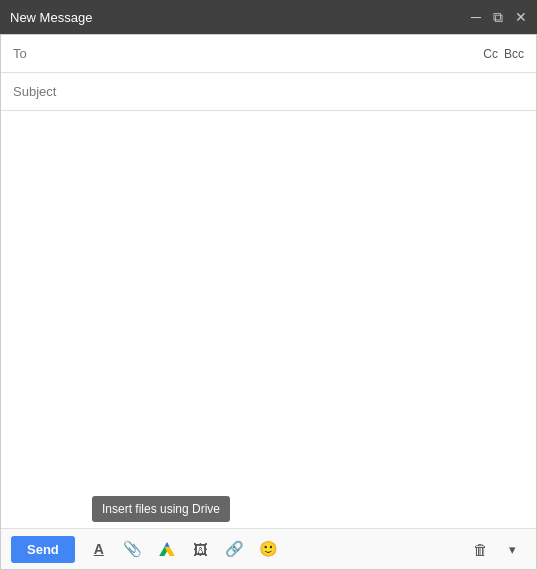 The width and height of the screenshot is (537, 570). Describe the element at coordinates (234, 549) in the screenshot. I see `link-icon: 🔗` at that location.